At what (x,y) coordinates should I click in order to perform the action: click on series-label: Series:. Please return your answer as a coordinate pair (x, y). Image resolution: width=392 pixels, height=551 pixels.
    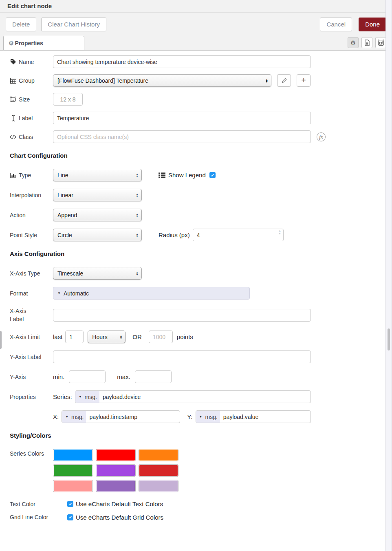
    Looking at the image, I should click on (63, 397).